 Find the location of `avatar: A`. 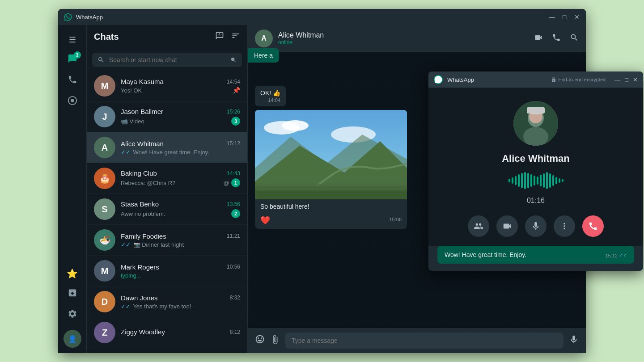

avatar: A is located at coordinates (105, 147).